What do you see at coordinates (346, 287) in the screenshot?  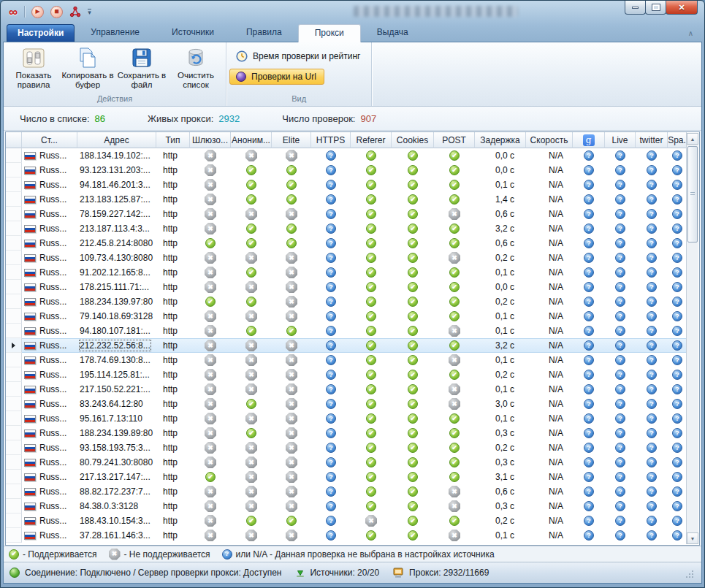 I see `proxy-row: Russ...178.215.111.71:...http✖✖✖?✔✔✔0,0 …` at bounding box center [346, 287].